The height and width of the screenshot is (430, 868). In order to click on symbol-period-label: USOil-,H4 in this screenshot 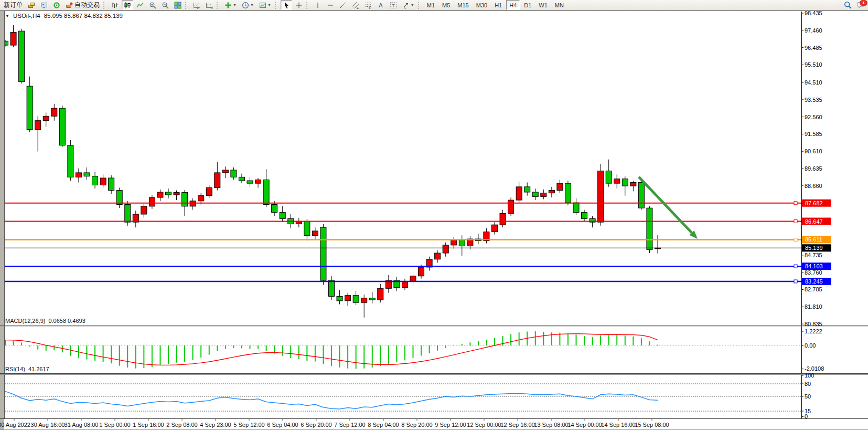, I will do `click(27, 16)`.